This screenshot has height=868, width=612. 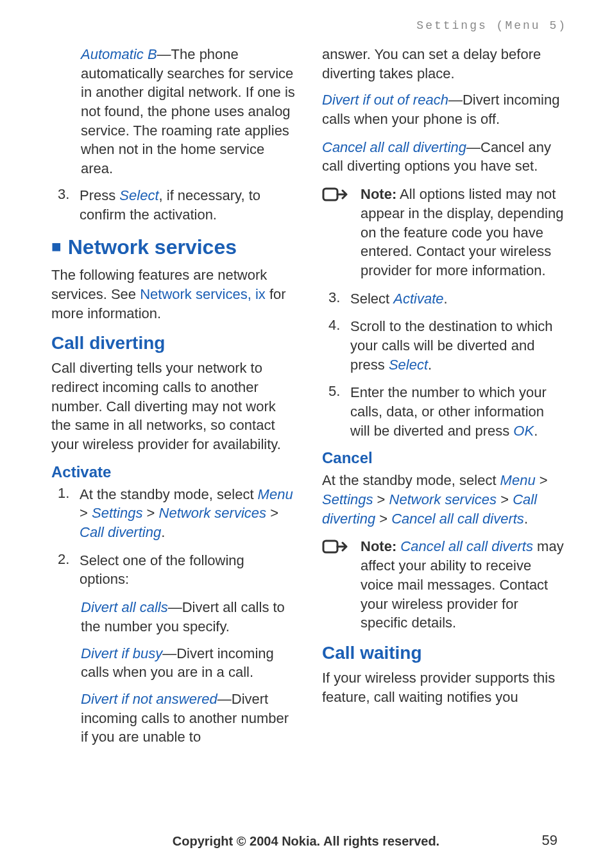 What do you see at coordinates (177, 513) in the screenshot?
I see `activate-step-1: 1. At the standby mode, select Menu > Se…` at bounding box center [177, 513].